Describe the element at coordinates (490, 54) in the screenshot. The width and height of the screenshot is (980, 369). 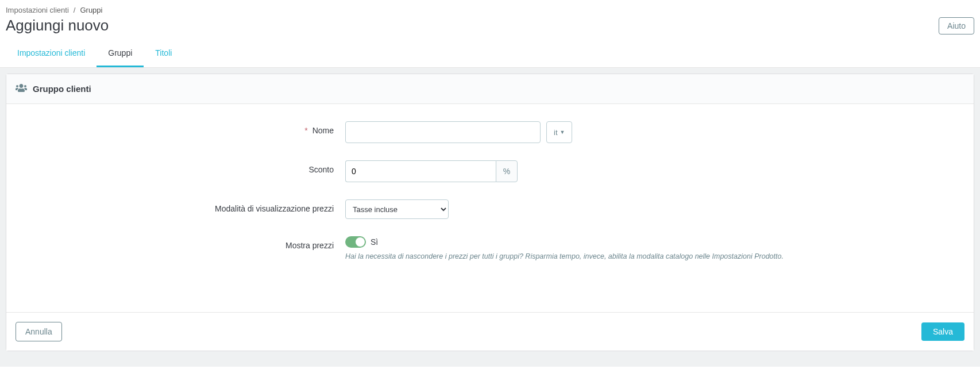
I see `tabs: Impostazioni clienti Gruppi Titoli` at that location.